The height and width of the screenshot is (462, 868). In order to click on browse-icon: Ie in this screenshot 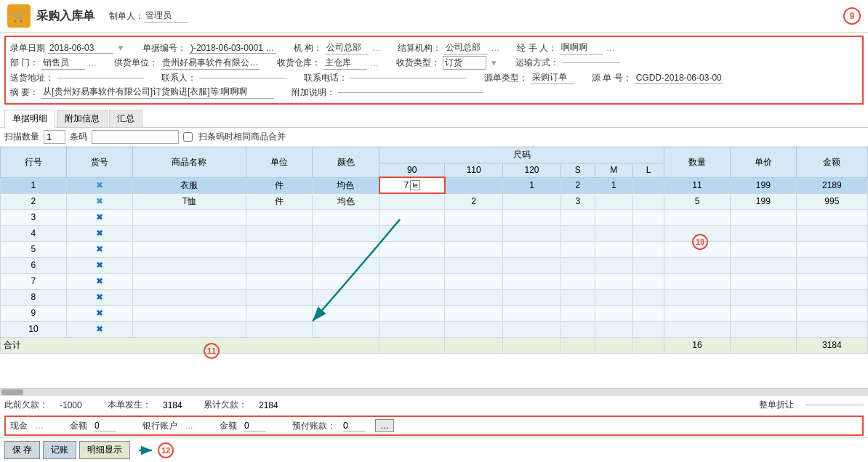, I will do `click(415, 185)`.